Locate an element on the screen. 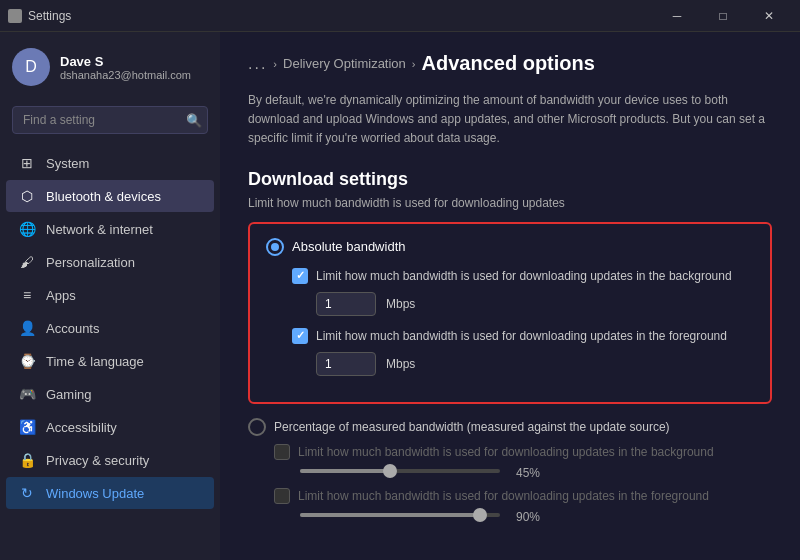 The height and width of the screenshot is (560, 800). download-settings-subtitle: Limit how much bandwidth is used for dow… is located at coordinates (510, 203).